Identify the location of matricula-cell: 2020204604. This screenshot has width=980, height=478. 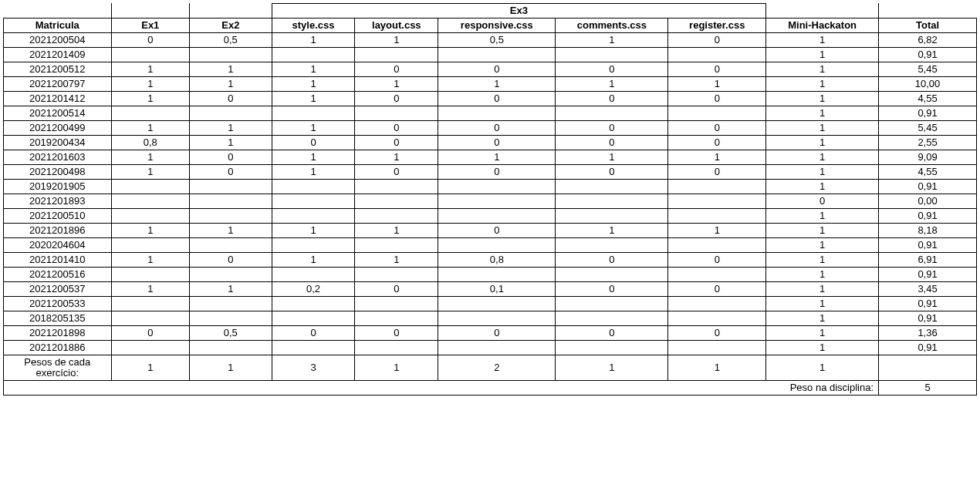
(58, 245).